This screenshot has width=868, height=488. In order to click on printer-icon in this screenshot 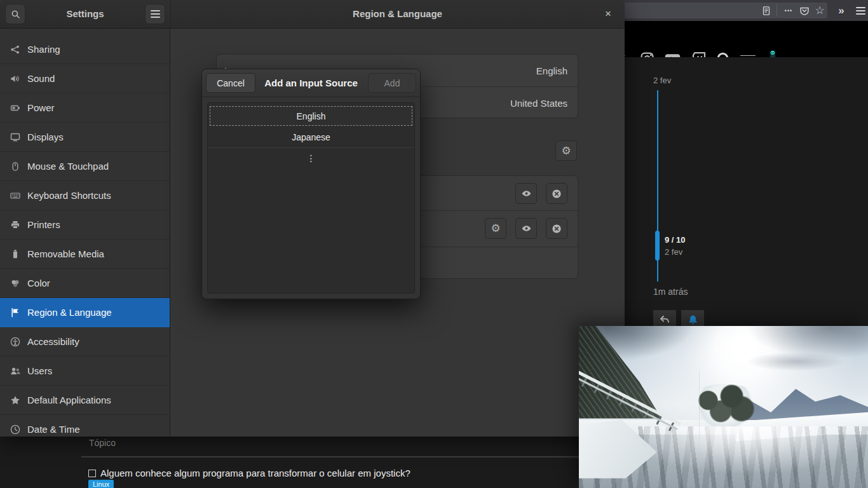, I will do `click(15, 225)`.